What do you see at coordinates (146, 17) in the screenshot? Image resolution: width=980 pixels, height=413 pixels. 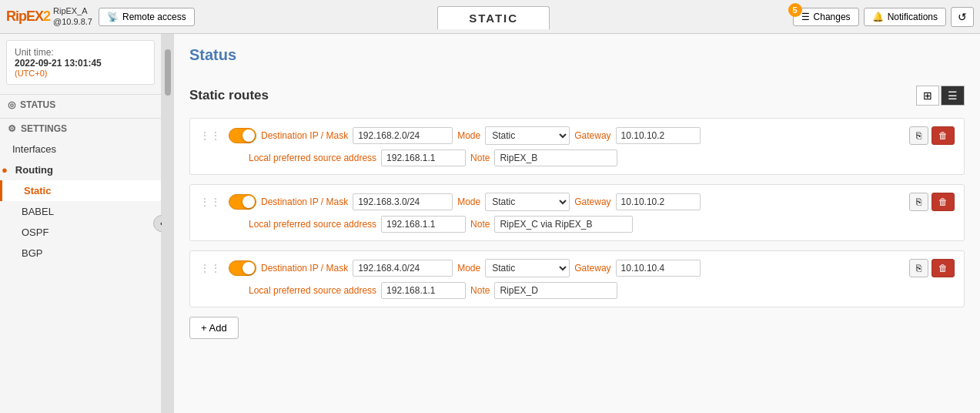 I see `remote-access-button: 📡 Remote access` at bounding box center [146, 17].